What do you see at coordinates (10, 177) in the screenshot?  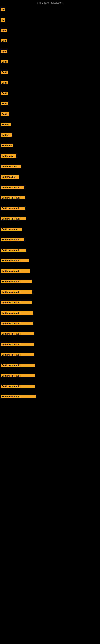 I see `bar-label: Bottleneck re` at bounding box center [10, 177].